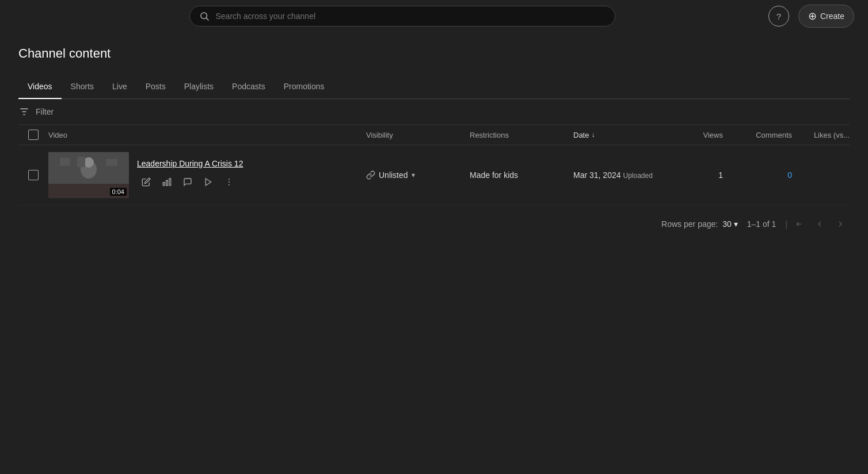 The image size is (868, 474). I want to click on search-icon, so click(204, 16).